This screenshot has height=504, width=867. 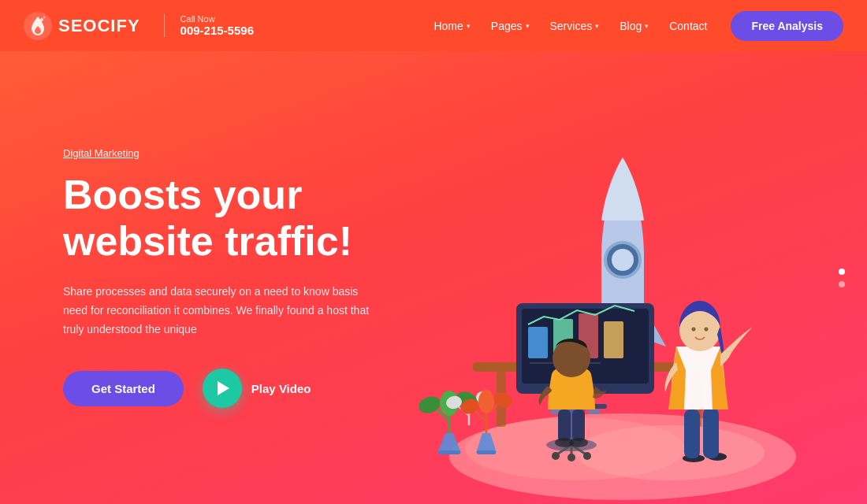 What do you see at coordinates (257, 388) in the screenshot?
I see `play-video-button: Play Video` at bounding box center [257, 388].